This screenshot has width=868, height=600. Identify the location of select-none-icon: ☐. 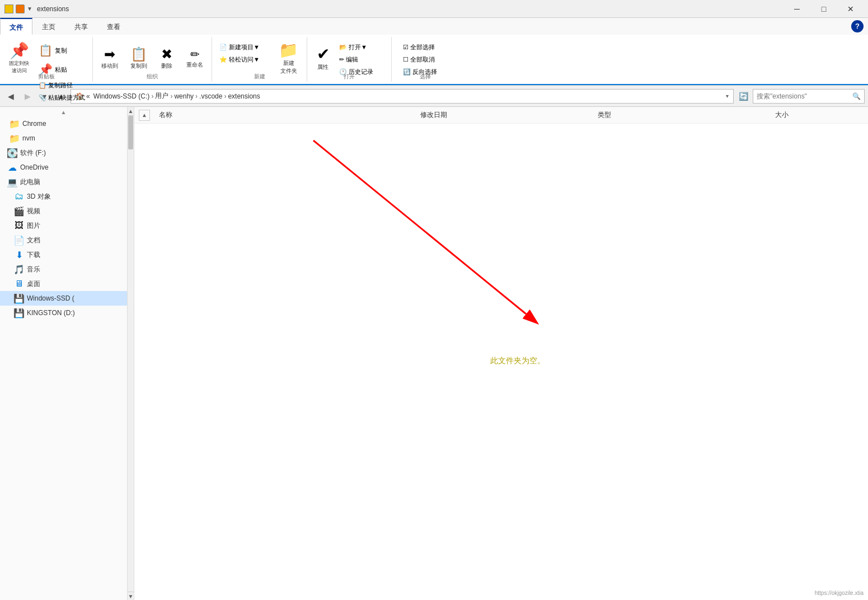
(406, 59).